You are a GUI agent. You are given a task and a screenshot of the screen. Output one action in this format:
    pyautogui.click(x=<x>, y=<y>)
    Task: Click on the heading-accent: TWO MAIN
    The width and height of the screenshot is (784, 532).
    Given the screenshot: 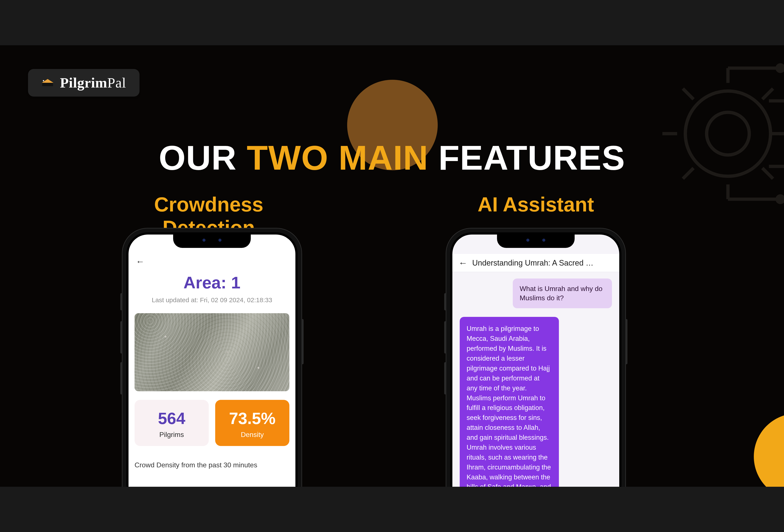 What is the action you would take?
    pyautogui.click(x=337, y=158)
    